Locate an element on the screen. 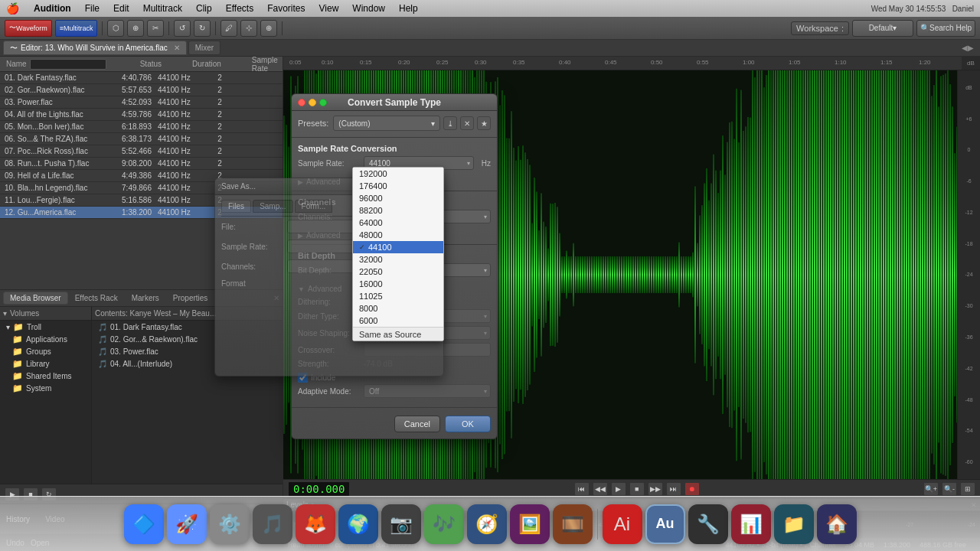 The image size is (980, 551). menu-multitrack: Multitrack is located at coordinates (162, 8).